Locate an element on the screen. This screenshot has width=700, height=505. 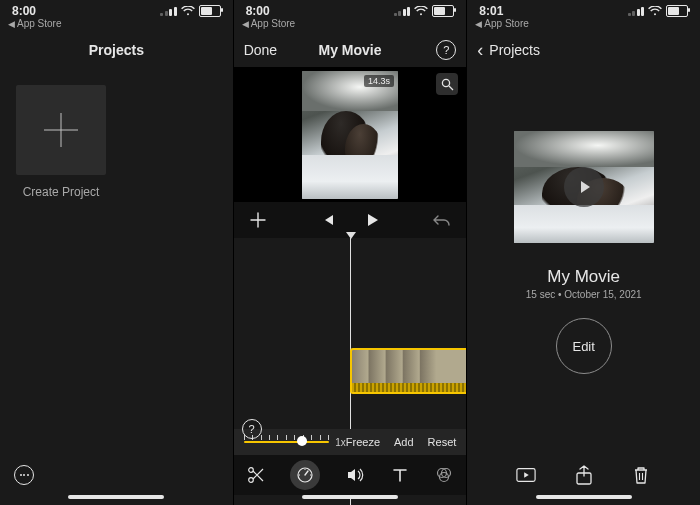
nav-bar: ‹ Projects is located at coordinates (584, 50).